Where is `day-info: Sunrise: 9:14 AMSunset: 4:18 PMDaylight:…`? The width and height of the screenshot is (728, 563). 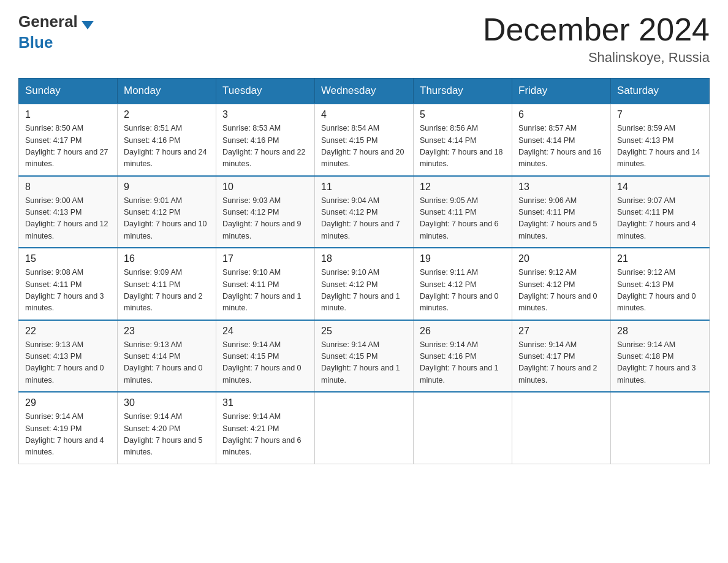 day-info: Sunrise: 9:14 AMSunset: 4:18 PMDaylight:… is located at coordinates (660, 363).